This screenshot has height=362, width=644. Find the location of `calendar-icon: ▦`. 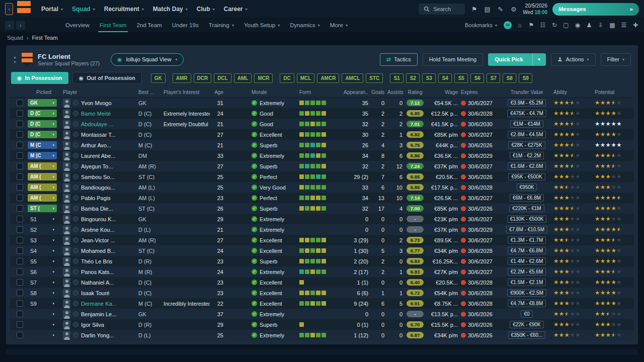

calendar-icon: ▦ is located at coordinates (612, 25).